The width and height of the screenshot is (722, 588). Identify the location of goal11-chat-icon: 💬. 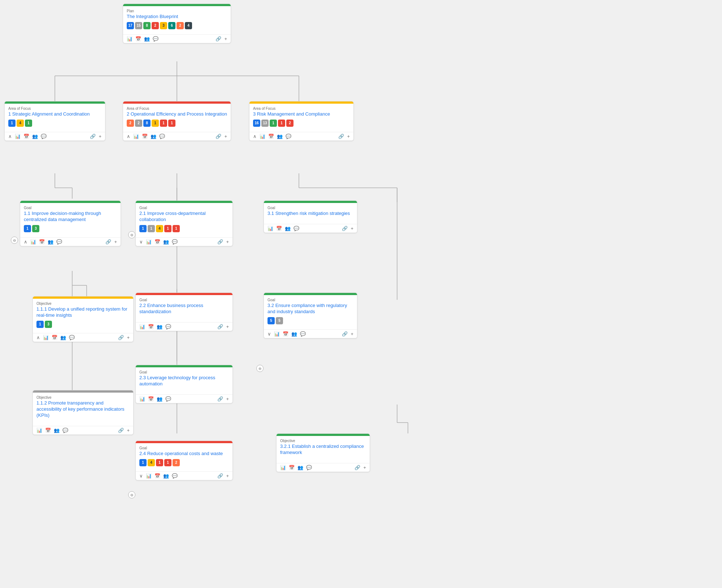
(59, 242).